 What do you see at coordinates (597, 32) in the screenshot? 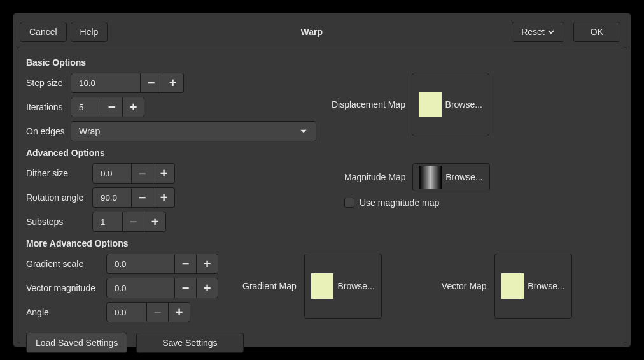
I see `ok-label: OK` at bounding box center [597, 32].